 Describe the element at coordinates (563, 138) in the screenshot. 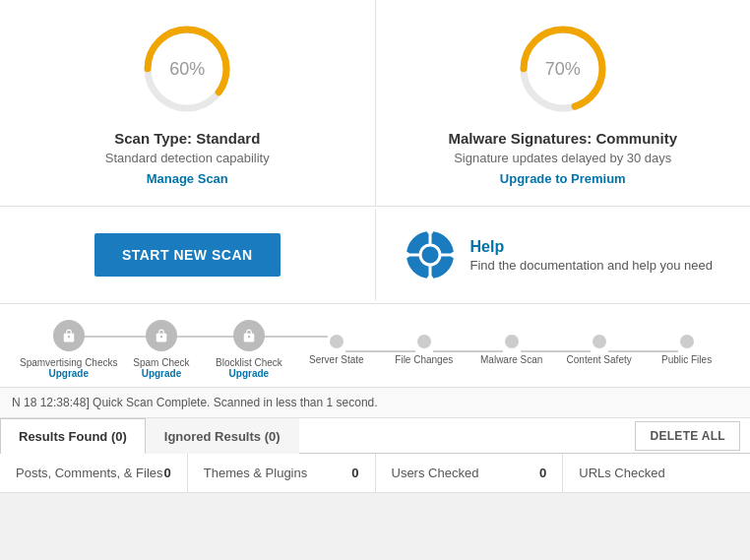

I see `malware-sig-title: Malware Signatures: Community` at that location.